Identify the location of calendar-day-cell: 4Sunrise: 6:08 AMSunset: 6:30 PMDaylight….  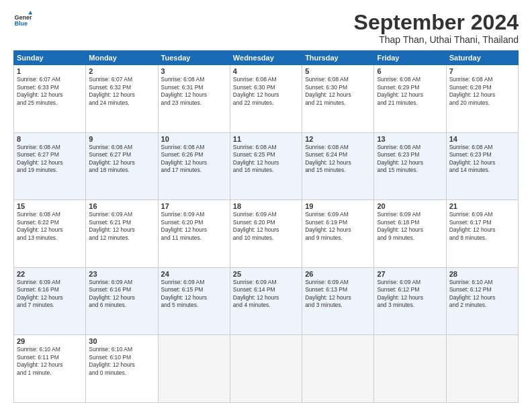
(266, 99).